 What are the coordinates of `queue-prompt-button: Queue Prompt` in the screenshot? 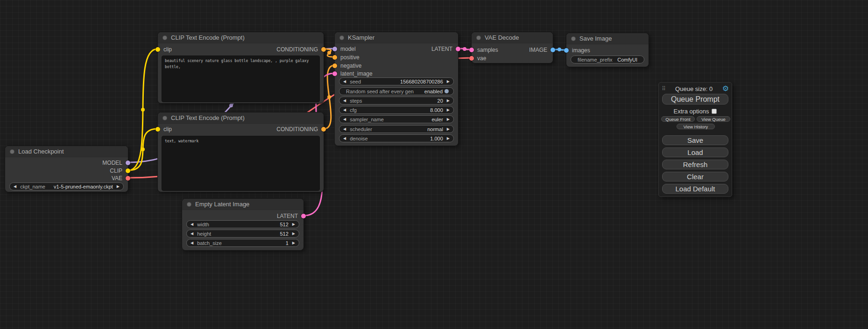 It's located at (695, 99).